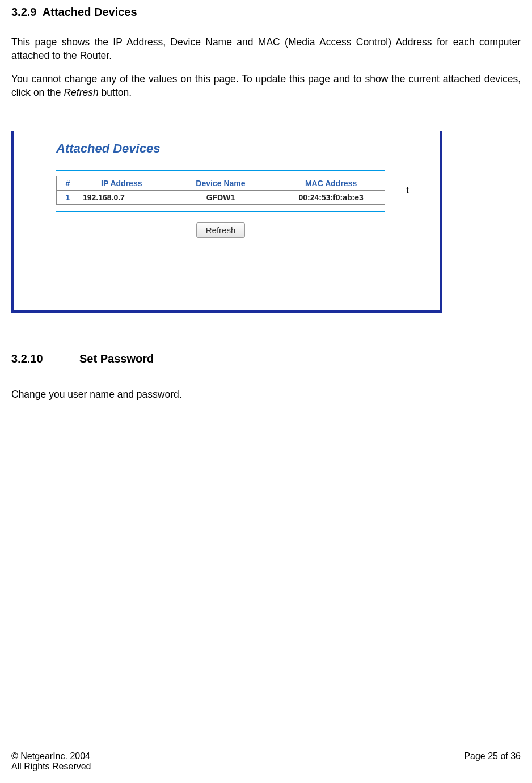  What do you see at coordinates (221, 197) in the screenshot?
I see `table-row: 1 192.168.0.7 GFDW1 00:24:53:f0:ab:e3` at bounding box center [221, 197].